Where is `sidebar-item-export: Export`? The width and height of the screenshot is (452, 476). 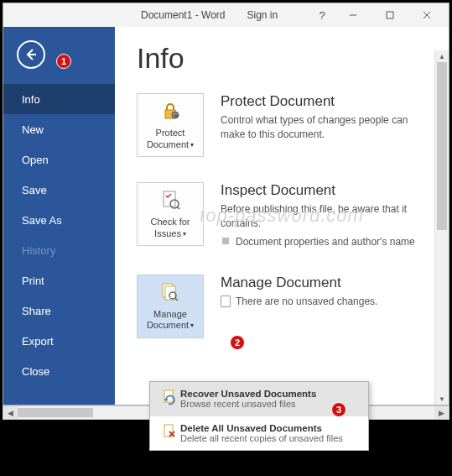
sidebar-item-export: Export is located at coordinates (59, 341).